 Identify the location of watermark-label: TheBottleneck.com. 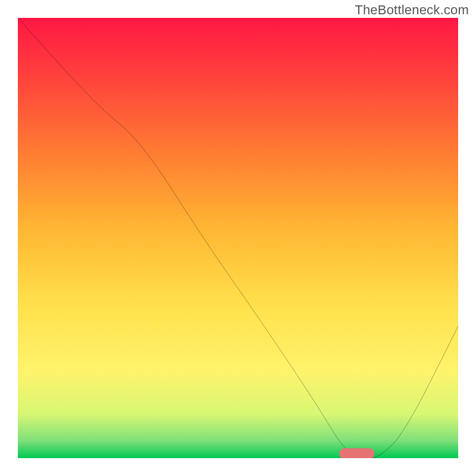
(412, 10).